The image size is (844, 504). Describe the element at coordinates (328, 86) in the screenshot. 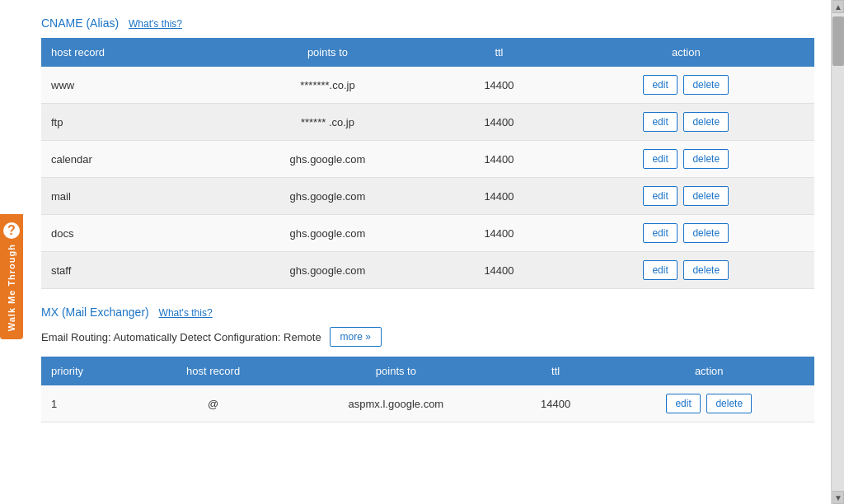

I see `cname-points-cell: *******.co.jp` at that location.